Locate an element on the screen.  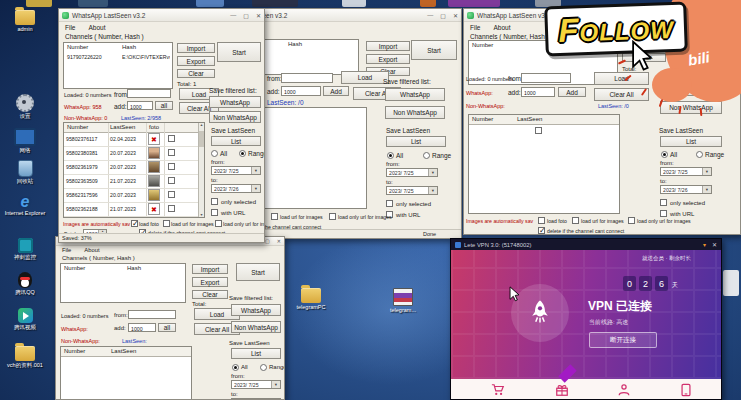
disconnect-button: 断开连接 is located at coordinates (623, 340).